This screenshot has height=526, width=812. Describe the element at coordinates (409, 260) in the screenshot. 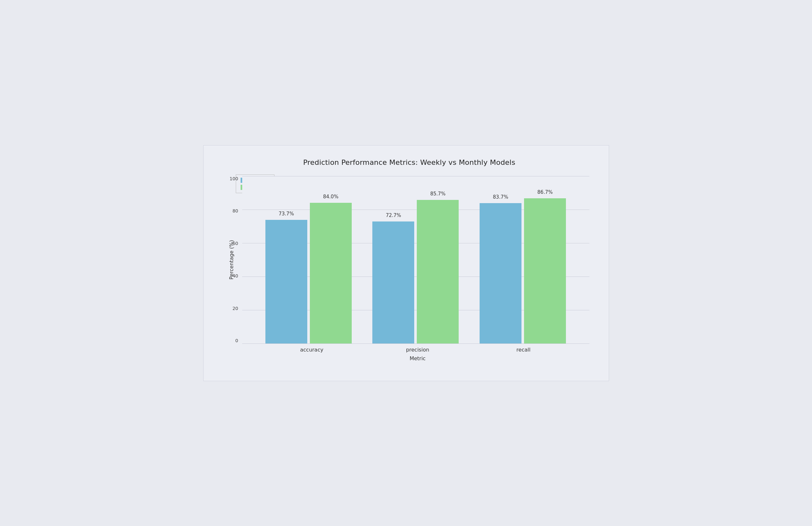

I see `chart-body: Percentage (%) 100 80 60 40 20 0` at that location.